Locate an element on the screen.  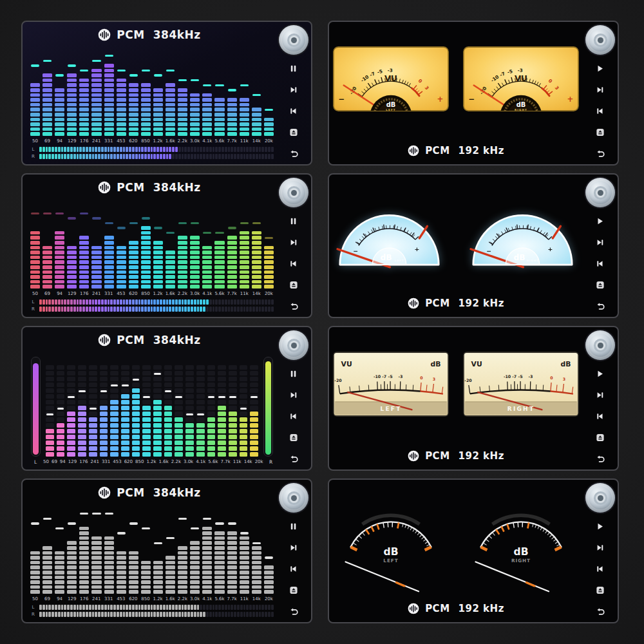
peak-hold-indicator is located at coordinates (269, 238).